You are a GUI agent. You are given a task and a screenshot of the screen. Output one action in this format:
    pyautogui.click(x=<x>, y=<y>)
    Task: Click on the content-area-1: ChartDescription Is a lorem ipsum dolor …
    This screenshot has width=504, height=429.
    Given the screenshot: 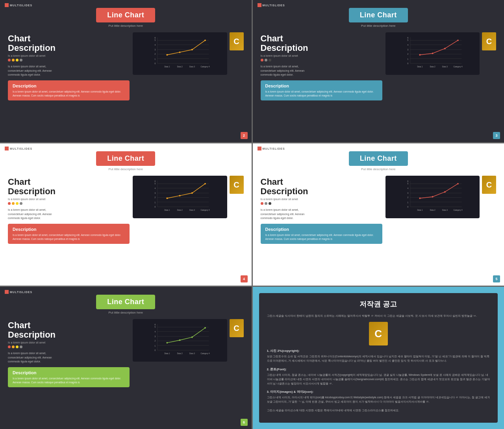 What is the action you would take?
    pyautogui.click(x=126, y=84)
    